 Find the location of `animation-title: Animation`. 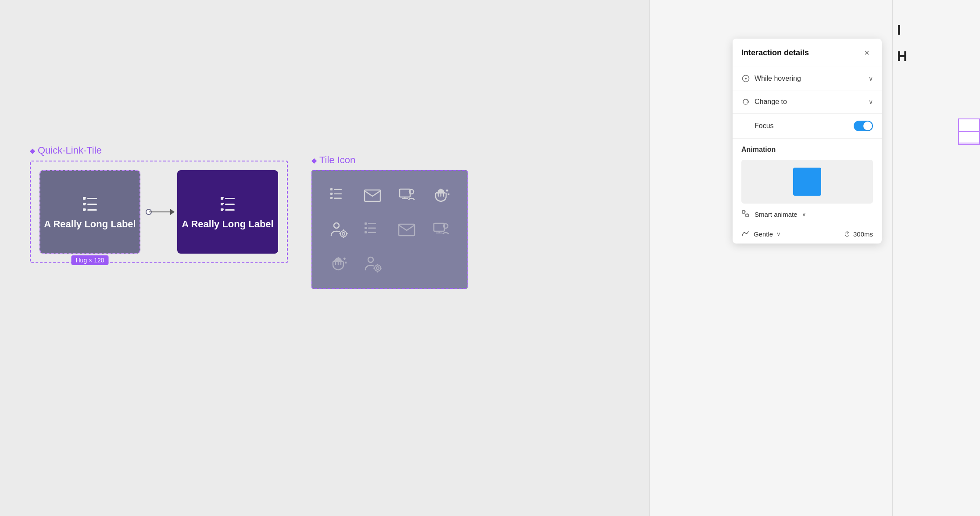

animation-title: Animation is located at coordinates (807, 150).